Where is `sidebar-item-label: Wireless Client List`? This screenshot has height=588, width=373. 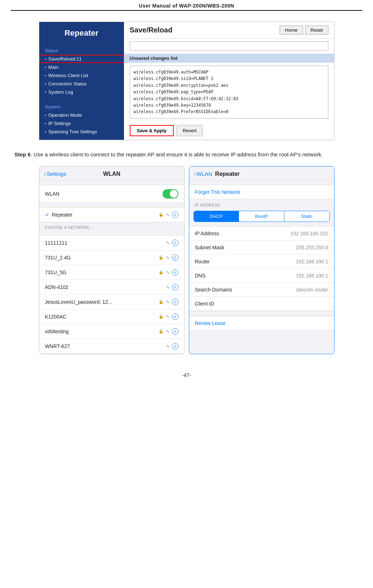
sidebar-item-label: Wireless Client List is located at coordinates (68, 76).